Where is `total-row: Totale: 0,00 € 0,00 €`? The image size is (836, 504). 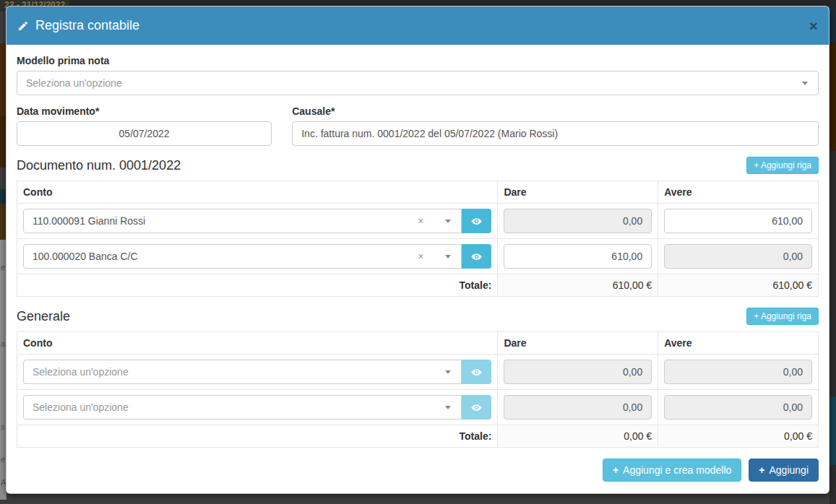
total-row: Totale: 0,00 € 0,00 € is located at coordinates (418, 436).